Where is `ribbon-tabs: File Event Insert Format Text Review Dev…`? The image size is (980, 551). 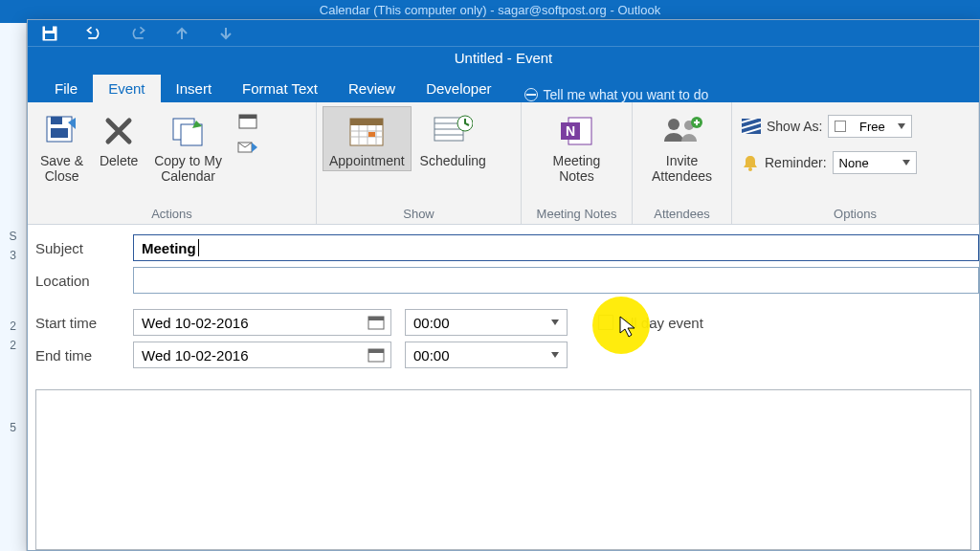
ribbon-tabs: File Event Insert Format Text Review Dev… is located at coordinates (503, 87).